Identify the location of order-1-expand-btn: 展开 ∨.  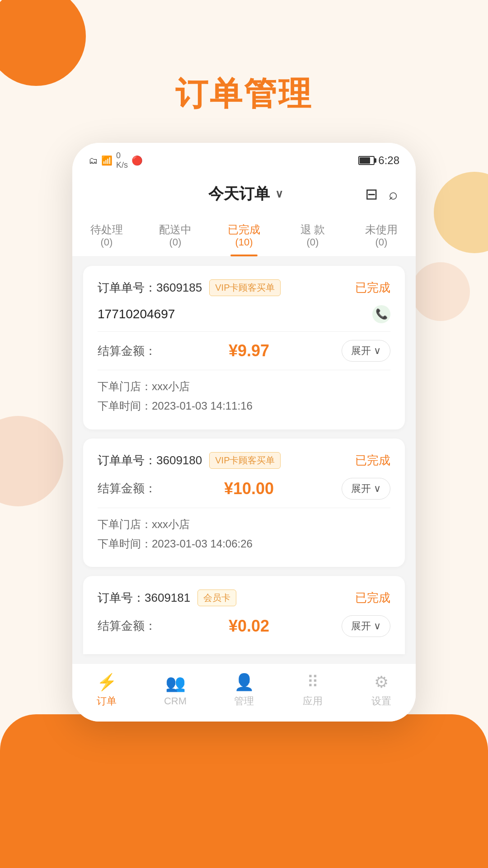
(366, 351).